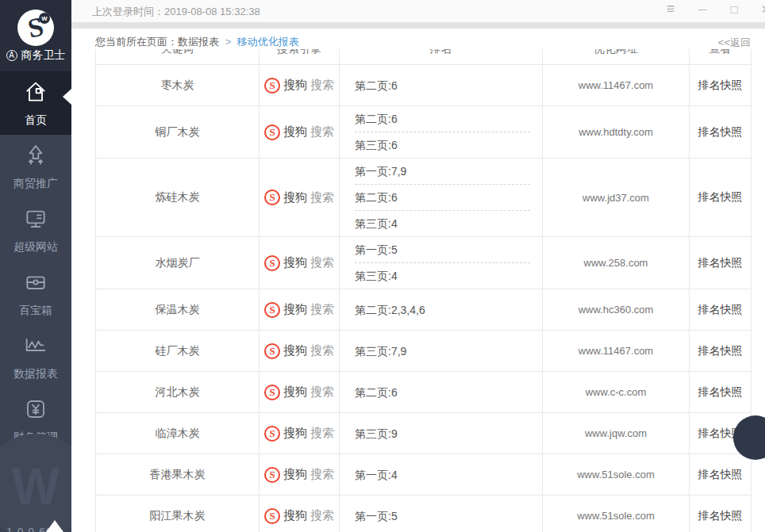 The width and height of the screenshot is (765, 532). What do you see at coordinates (443, 171) in the screenshot?
I see `rank-entry: 第一页:7,9` at bounding box center [443, 171].